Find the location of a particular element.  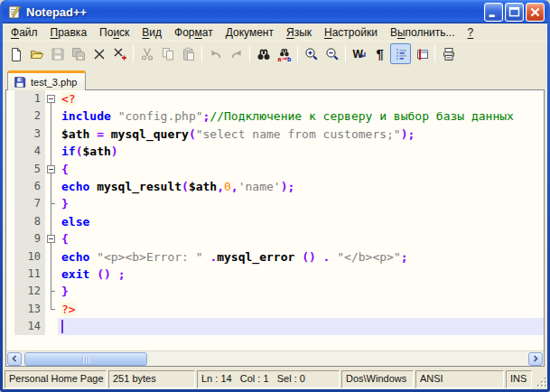

code-line-7: 7} is located at coordinates (275, 204).